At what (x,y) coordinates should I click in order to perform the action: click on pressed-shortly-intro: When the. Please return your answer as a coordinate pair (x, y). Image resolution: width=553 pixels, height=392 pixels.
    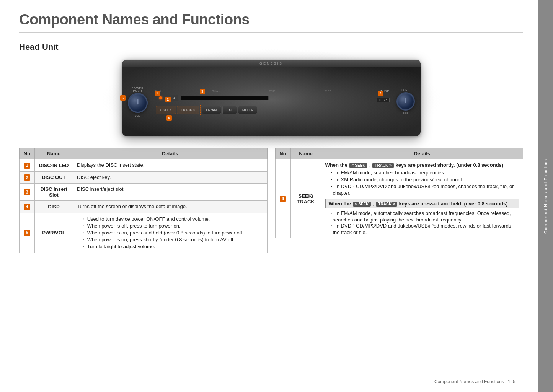
    Looking at the image, I should click on (337, 165).